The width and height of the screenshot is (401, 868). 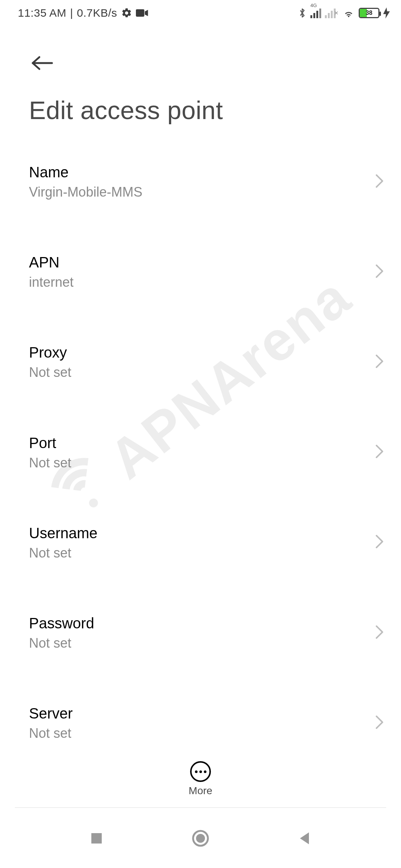 I want to click on nav-home-button, so click(x=200, y=838).